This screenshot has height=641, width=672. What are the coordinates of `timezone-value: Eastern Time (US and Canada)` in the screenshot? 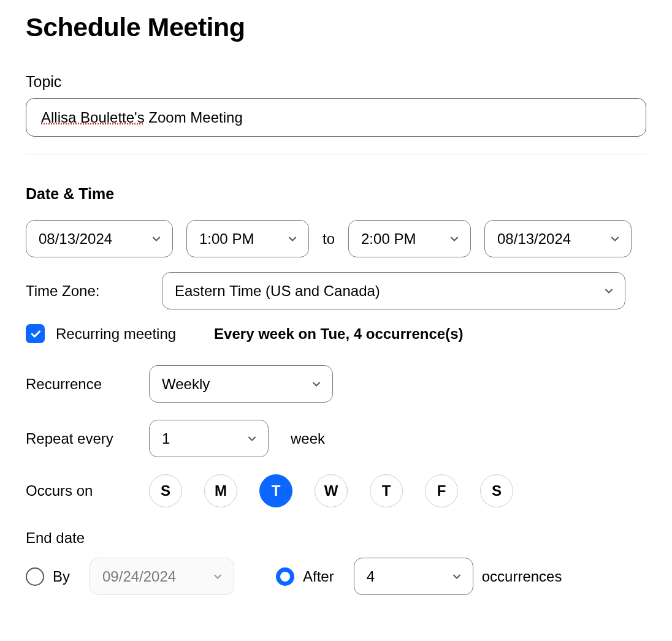 It's located at (277, 291).